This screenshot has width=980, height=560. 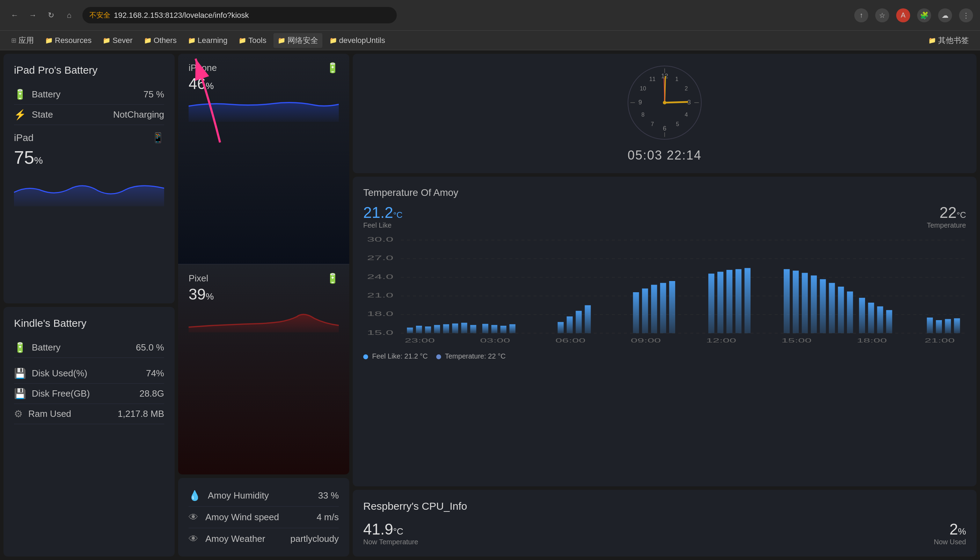 I want to click on disk-used-label: Disk Used(%), so click(x=60, y=373).